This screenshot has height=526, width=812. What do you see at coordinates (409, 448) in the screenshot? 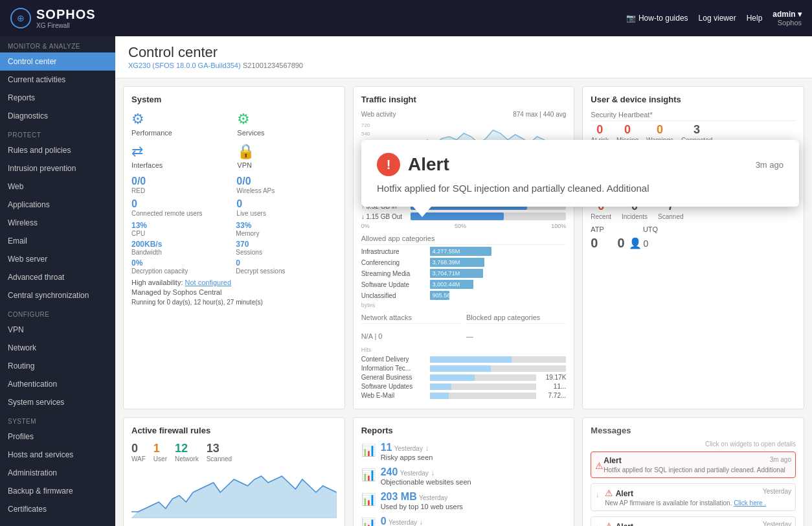
I see `report-when-0: Yesterday` at bounding box center [409, 448].